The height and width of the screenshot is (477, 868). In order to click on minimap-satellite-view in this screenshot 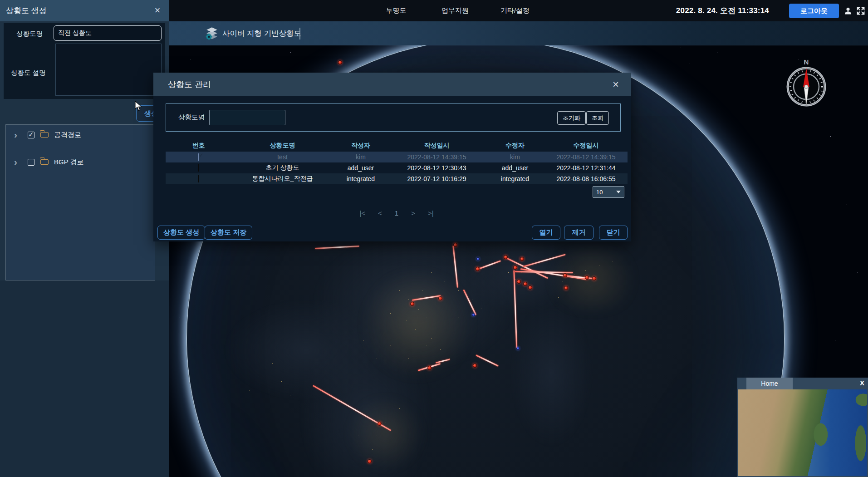, I will do `click(803, 433)`.